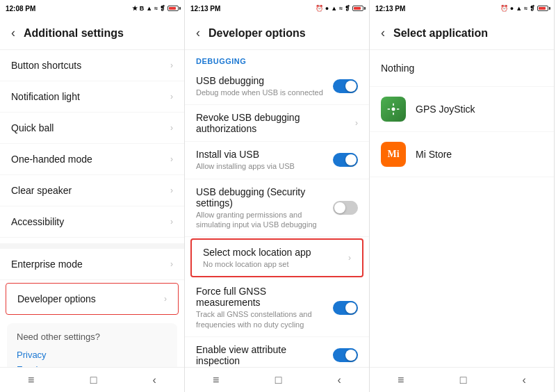 Image resolution: width=556 pixels, height=392 pixels. Describe the element at coordinates (261, 220) in the screenshot. I see `usb-security-desc: Allow granting permissions and simulatin…` at that location.